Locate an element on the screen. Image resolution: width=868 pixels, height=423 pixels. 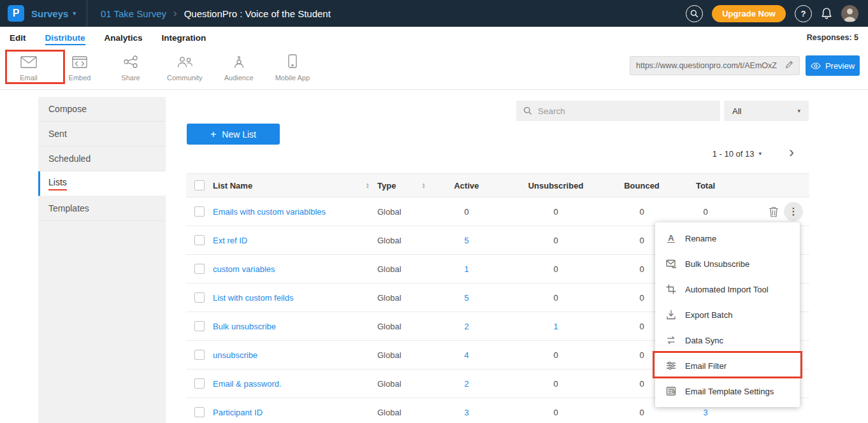
list-name-link: Ext ref ID is located at coordinates (230, 241).